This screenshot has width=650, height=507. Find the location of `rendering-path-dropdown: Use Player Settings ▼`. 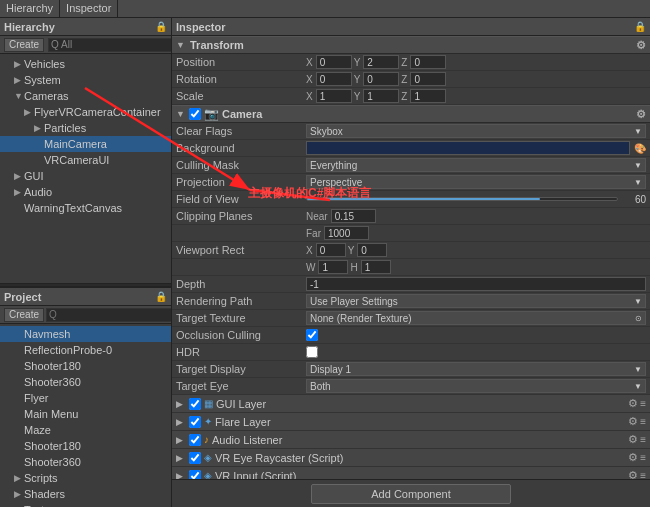

rendering-path-dropdown: Use Player Settings ▼ is located at coordinates (476, 301).